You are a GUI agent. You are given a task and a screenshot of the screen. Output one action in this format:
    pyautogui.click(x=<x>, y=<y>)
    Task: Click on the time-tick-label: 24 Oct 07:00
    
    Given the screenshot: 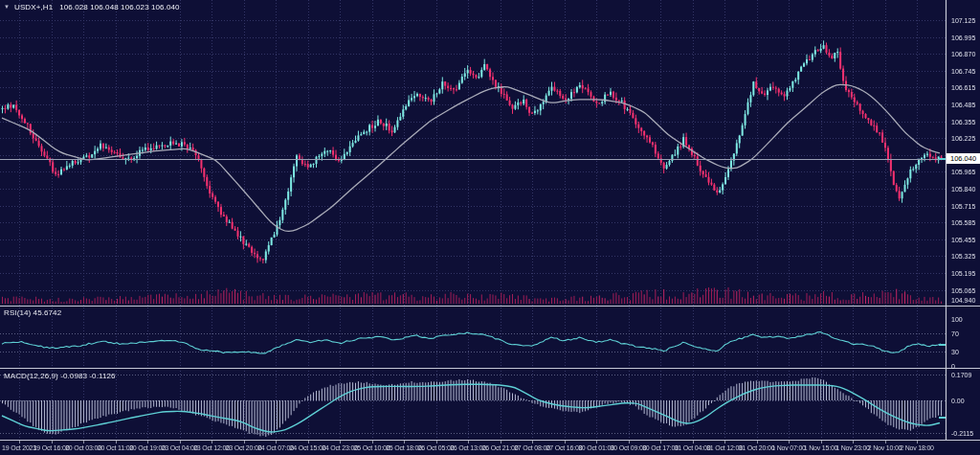 What is the action you would take?
    pyautogui.click(x=276, y=448)
    